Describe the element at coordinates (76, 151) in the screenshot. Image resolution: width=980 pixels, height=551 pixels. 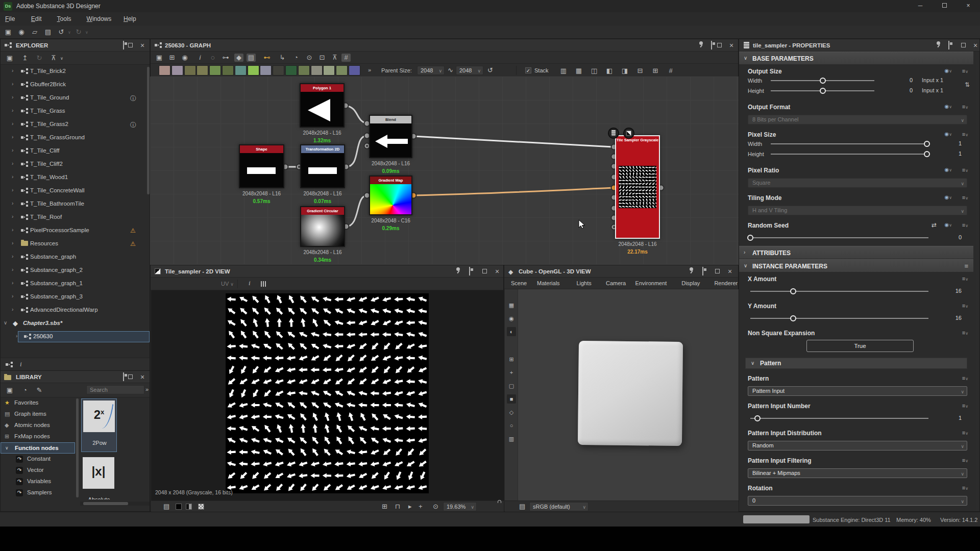
I see `tree-item-t-tile-cliff: ›T_Tile_Cliff` at that location.